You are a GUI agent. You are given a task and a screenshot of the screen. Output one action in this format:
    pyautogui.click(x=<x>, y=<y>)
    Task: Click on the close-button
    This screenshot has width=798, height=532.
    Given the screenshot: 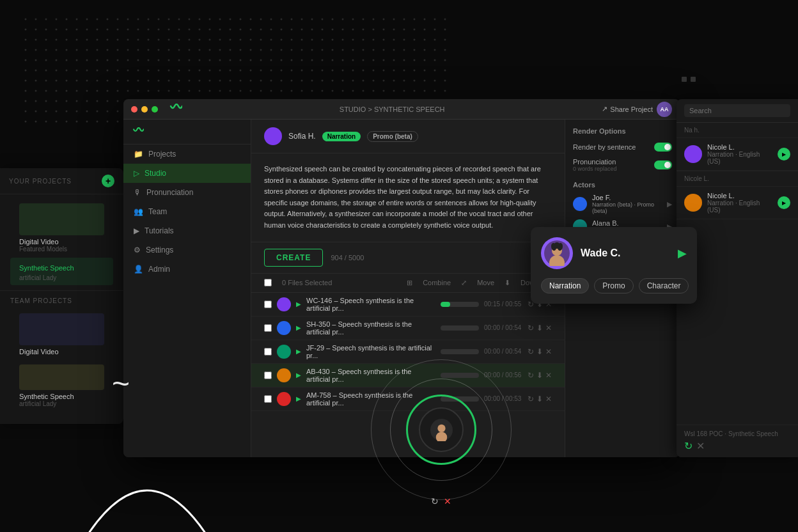 What is the action you would take?
    pyautogui.click(x=134, y=109)
    